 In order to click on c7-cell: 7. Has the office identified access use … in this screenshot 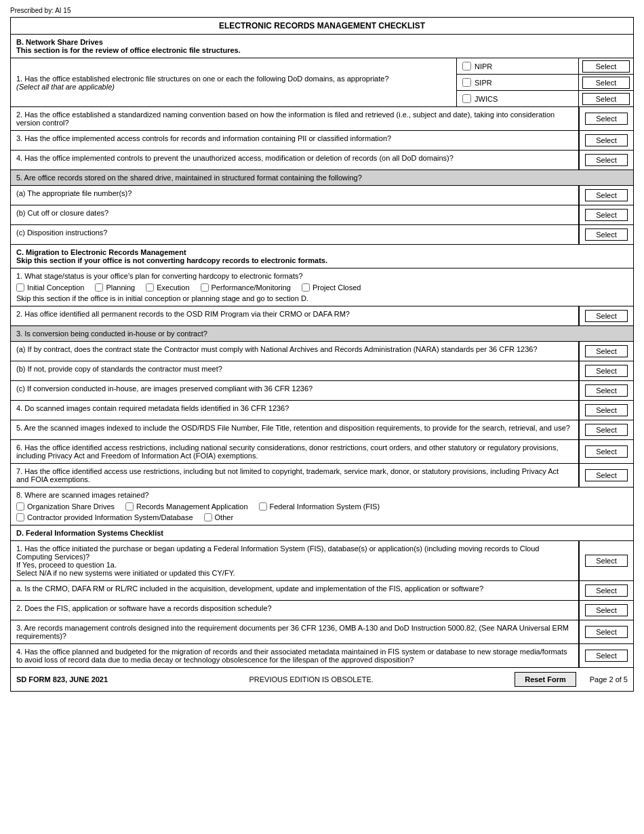, I will do `click(295, 475)`.